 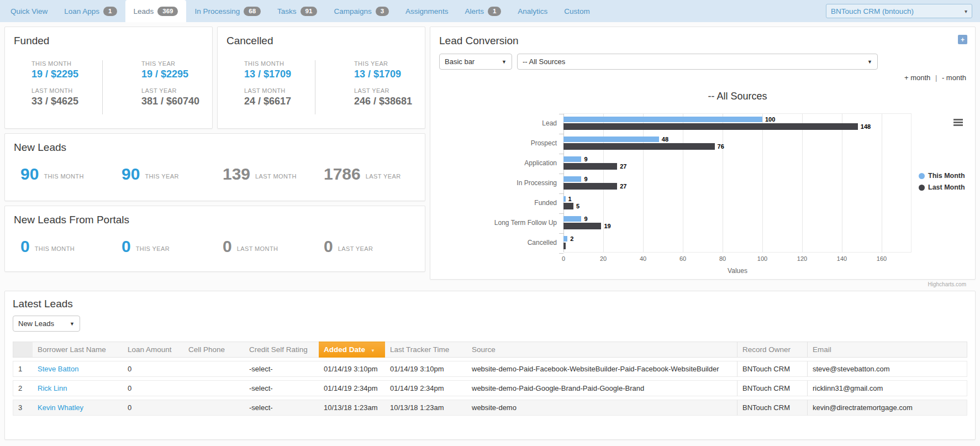 I want to click on column-header-label: Credit Self Rating, so click(x=278, y=349).